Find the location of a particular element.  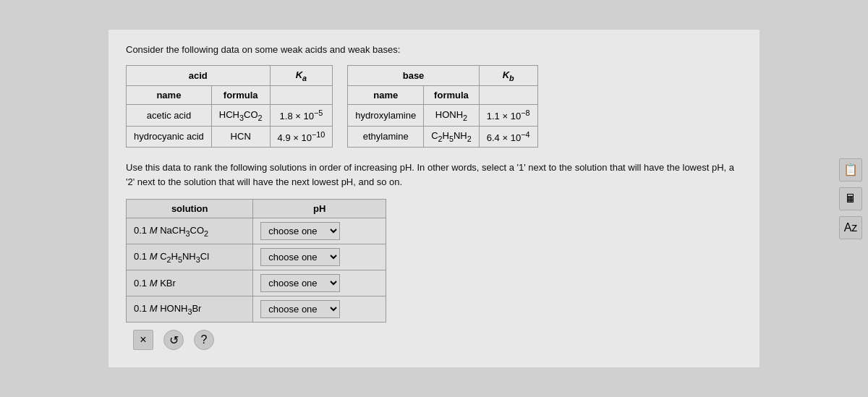

solution-cell: 0.1 M C2H5NH3Cl is located at coordinates (190, 257).